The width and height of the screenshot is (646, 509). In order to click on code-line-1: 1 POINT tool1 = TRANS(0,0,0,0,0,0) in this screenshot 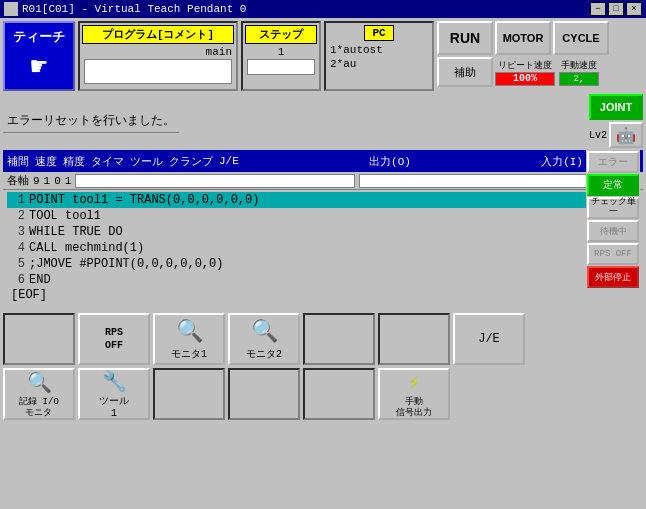, I will do `click(323, 200)`.